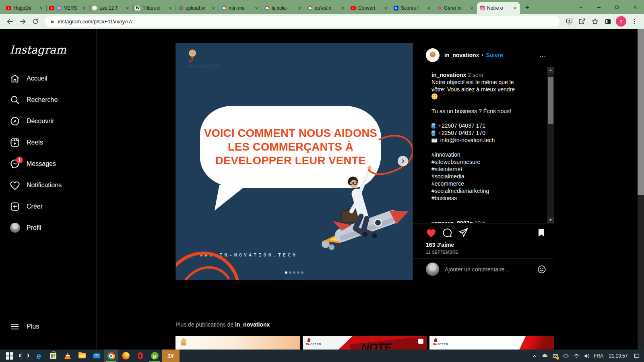  What do you see at coordinates (24, 327) in the screenshot?
I see `sidebar-item-plus: Plus` at bounding box center [24, 327].